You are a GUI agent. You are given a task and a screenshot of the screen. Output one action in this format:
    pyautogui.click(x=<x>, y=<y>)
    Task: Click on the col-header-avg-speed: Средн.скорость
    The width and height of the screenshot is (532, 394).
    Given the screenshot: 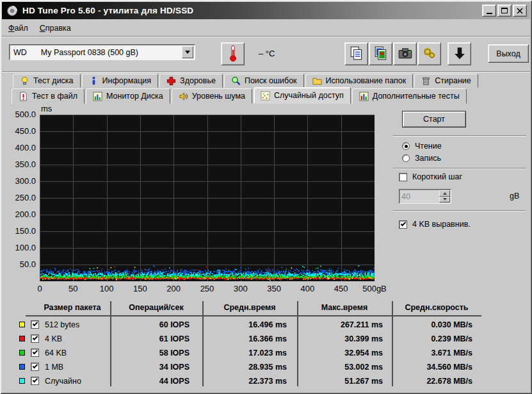 What is the action you would take?
    pyautogui.click(x=437, y=308)
    